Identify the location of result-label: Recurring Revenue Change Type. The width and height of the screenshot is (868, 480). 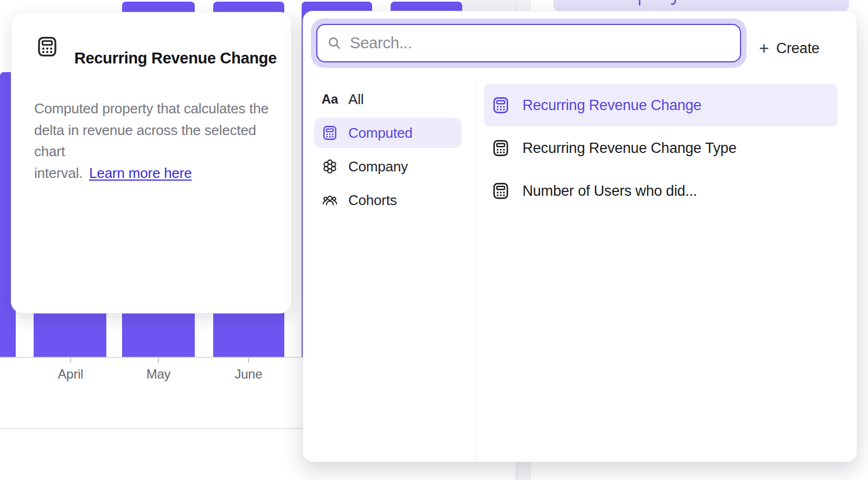
(629, 149).